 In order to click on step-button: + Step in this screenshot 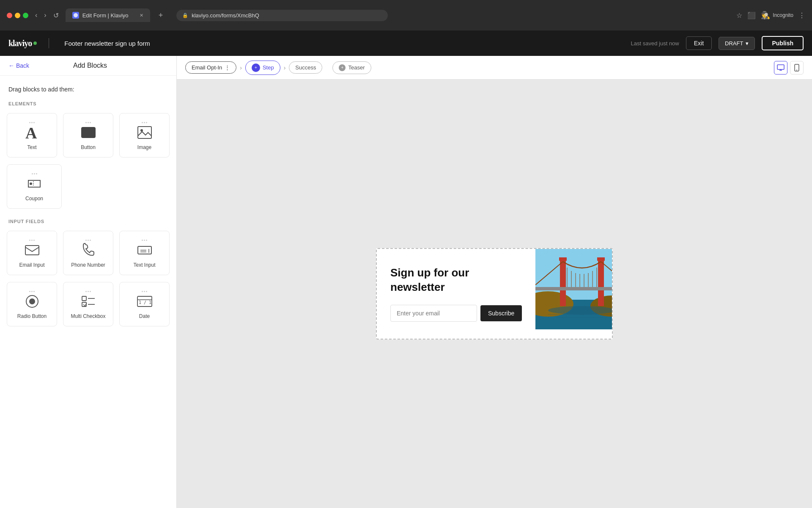, I will do `click(263, 68)`.